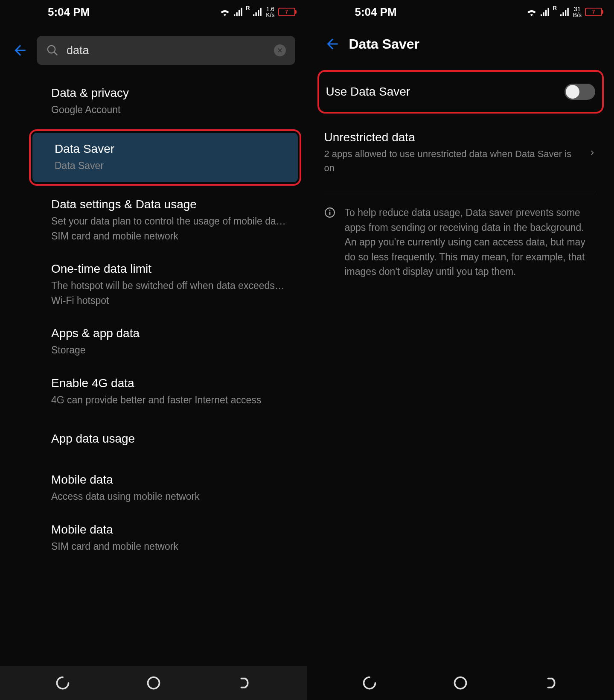  What do you see at coordinates (165, 158) in the screenshot?
I see `highlight-annotation: Data Saver Data Saver` at bounding box center [165, 158].